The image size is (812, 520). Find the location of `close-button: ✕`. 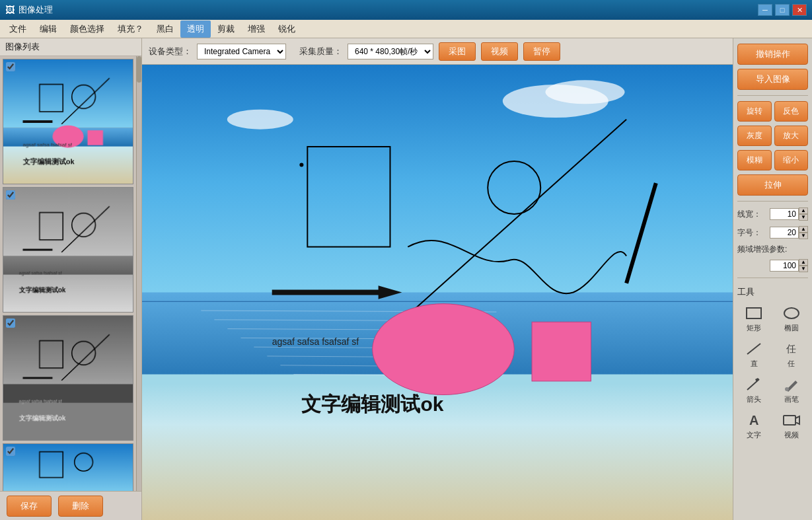

close-button: ✕ is located at coordinates (799, 10).